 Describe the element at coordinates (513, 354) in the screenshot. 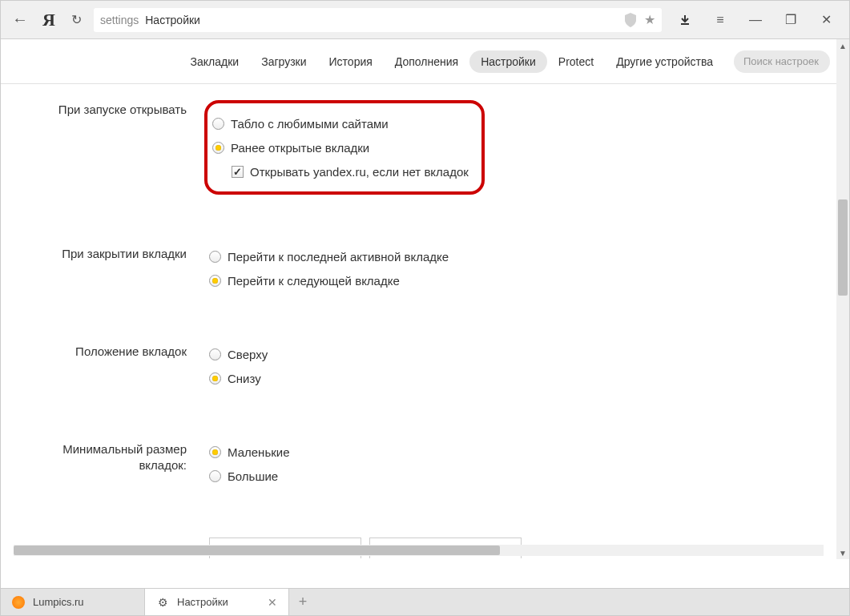

I see `radio-position-top: Сверху` at that location.